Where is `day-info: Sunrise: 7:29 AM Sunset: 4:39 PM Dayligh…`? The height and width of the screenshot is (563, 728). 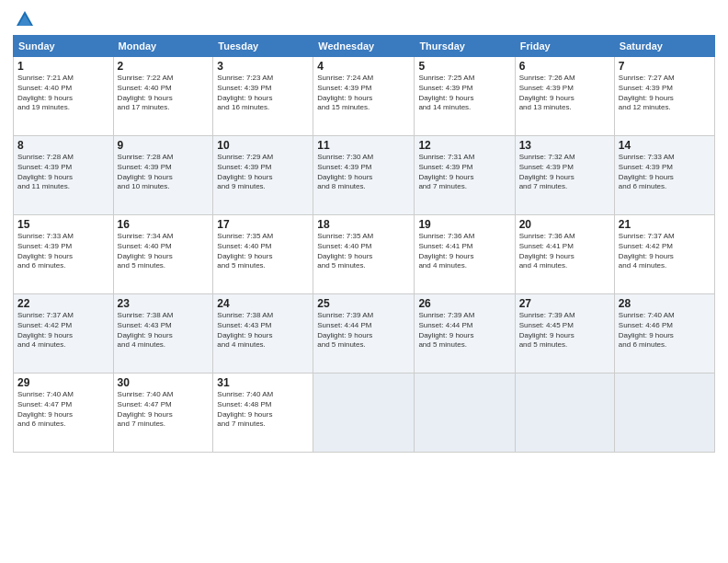 day-info: Sunrise: 7:29 AM Sunset: 4:39 PM Dayligh… is located at coordinates (263, 173).